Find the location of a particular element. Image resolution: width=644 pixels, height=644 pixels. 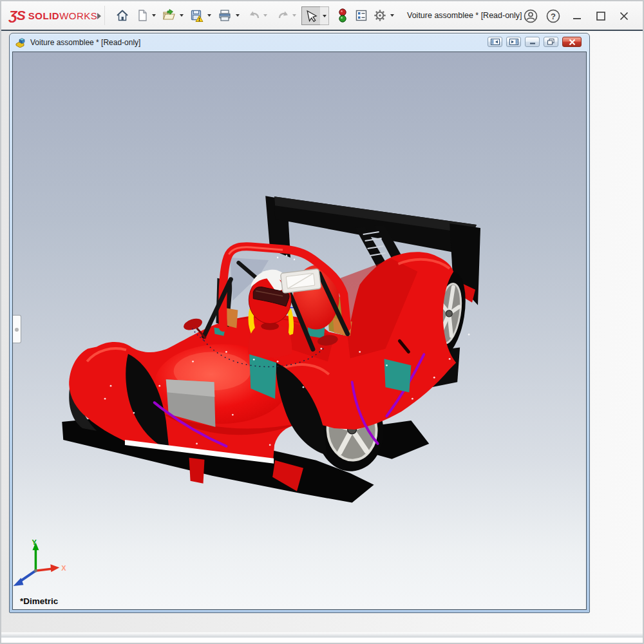

assembly-document-icon is located at coordinates (21, 43).